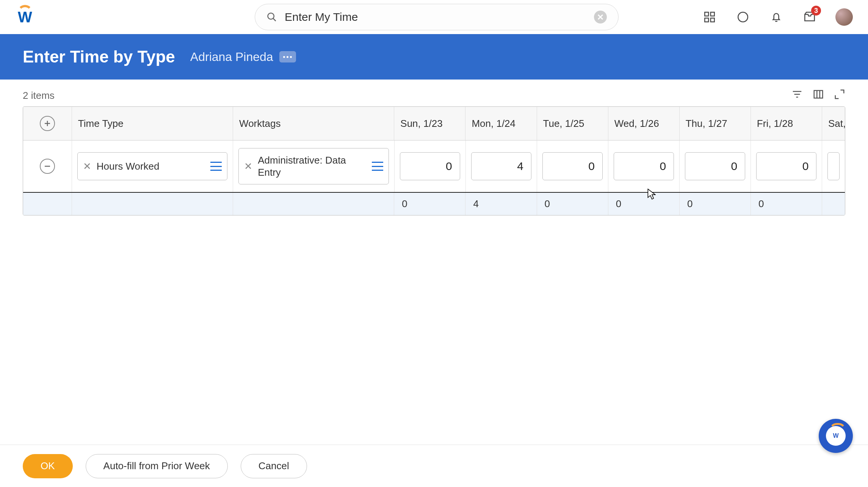 The image size is (868, 487). I want to click on mouse-cursor, so click(652, 194).